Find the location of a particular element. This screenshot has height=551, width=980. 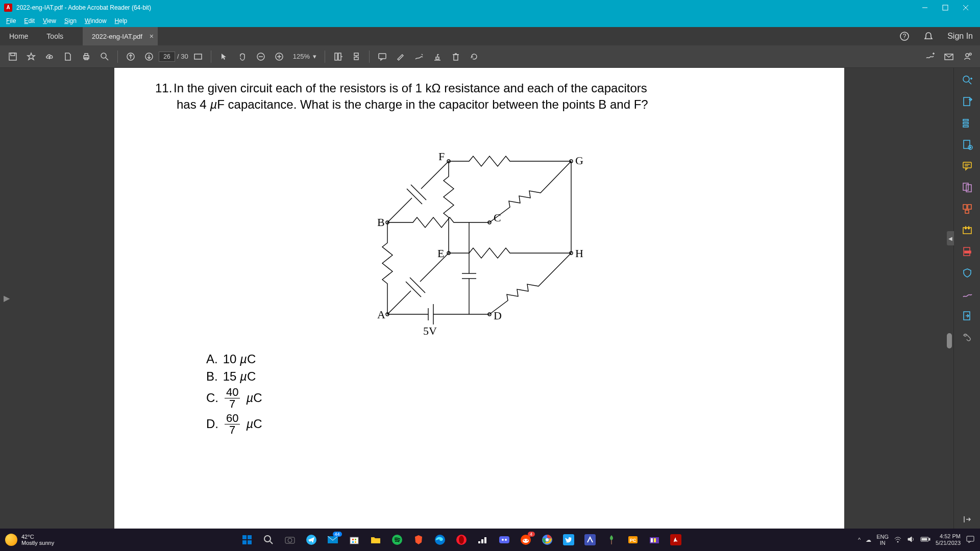

start-button is located at coordinates (247, 540).